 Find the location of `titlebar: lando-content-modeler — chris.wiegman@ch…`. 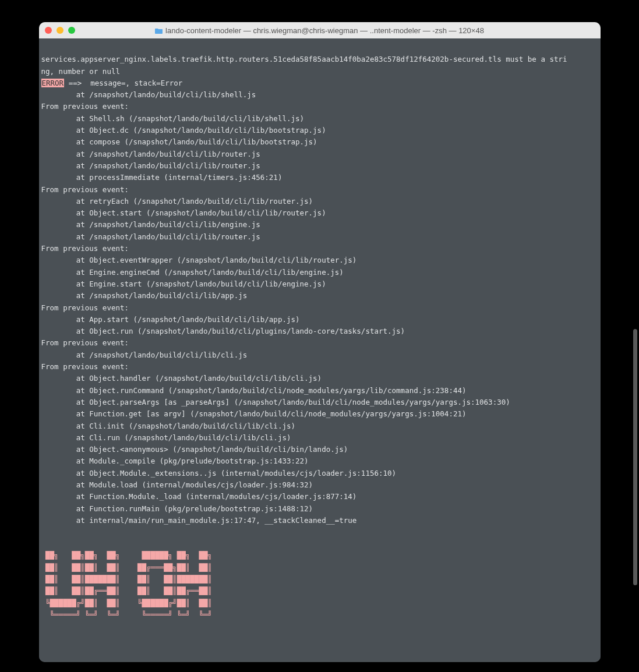

titlebar: lando-content-modeler — chris.wiegman@ch… is located at coordinates (320, 30).